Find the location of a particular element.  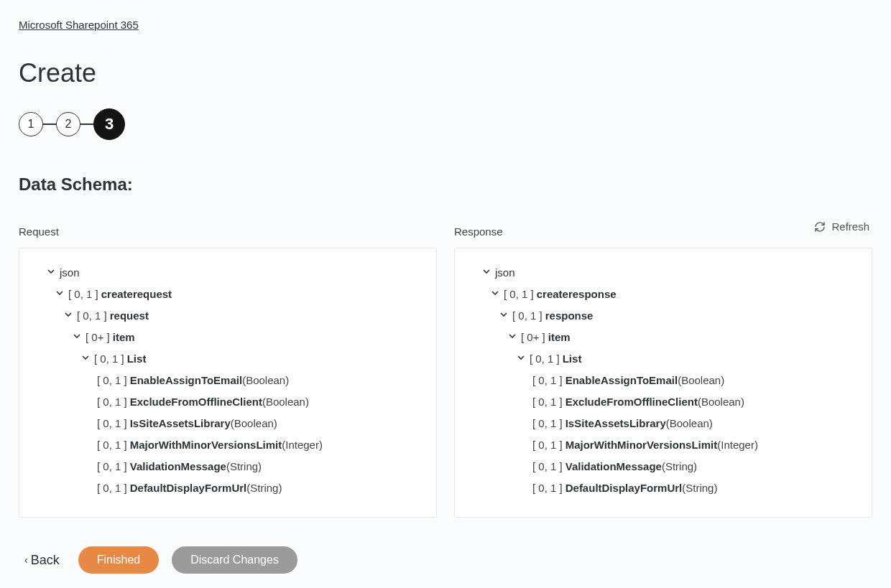

tree-row: [ 0, 1 ] request is located at coordinates (242, 315).